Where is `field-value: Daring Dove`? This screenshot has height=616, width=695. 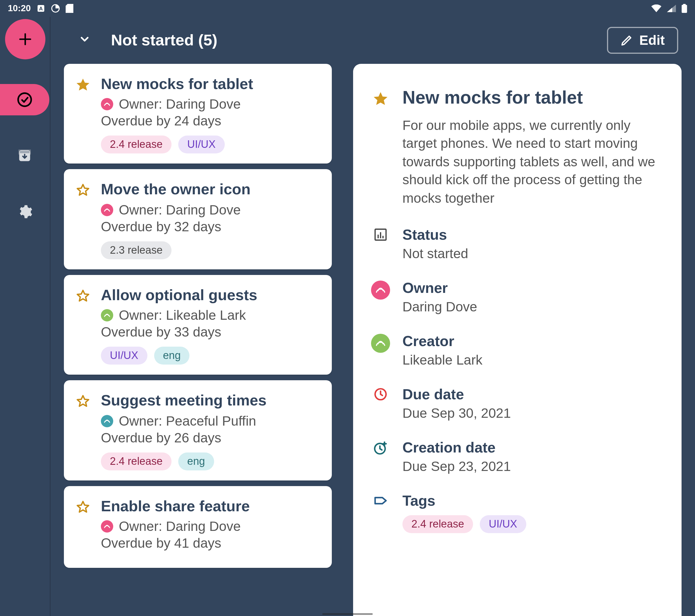 field-value: Daring Dove is located at coordinates (529, 307).